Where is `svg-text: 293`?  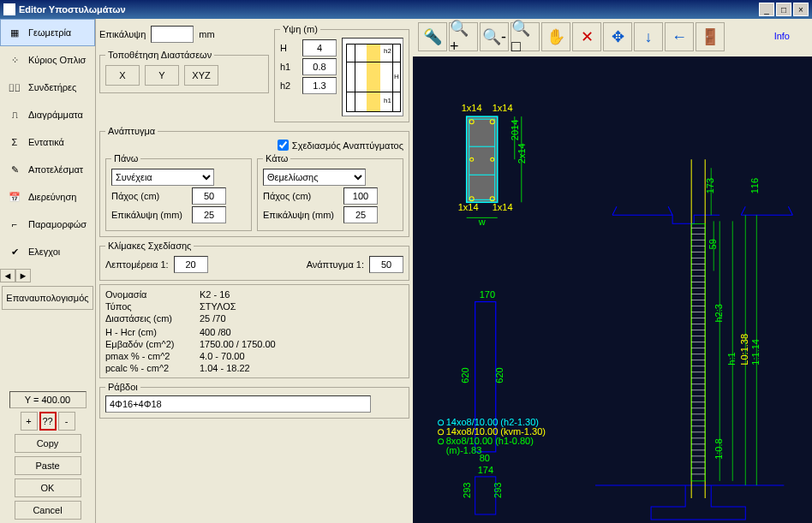
svg-text: 293 is located at coordinates (467, 490).